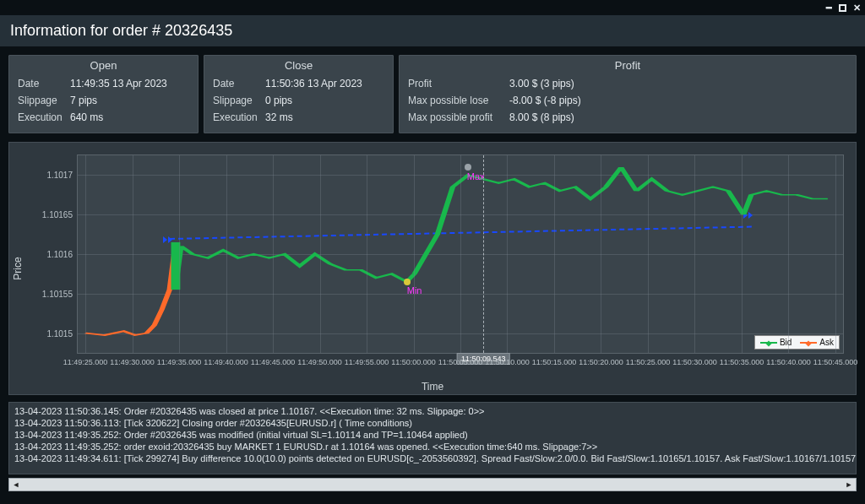 Image resolution: width=865 pixels, height=504 pixels. I want to click on open-execution-value: 640 ms, so click(86, 117).